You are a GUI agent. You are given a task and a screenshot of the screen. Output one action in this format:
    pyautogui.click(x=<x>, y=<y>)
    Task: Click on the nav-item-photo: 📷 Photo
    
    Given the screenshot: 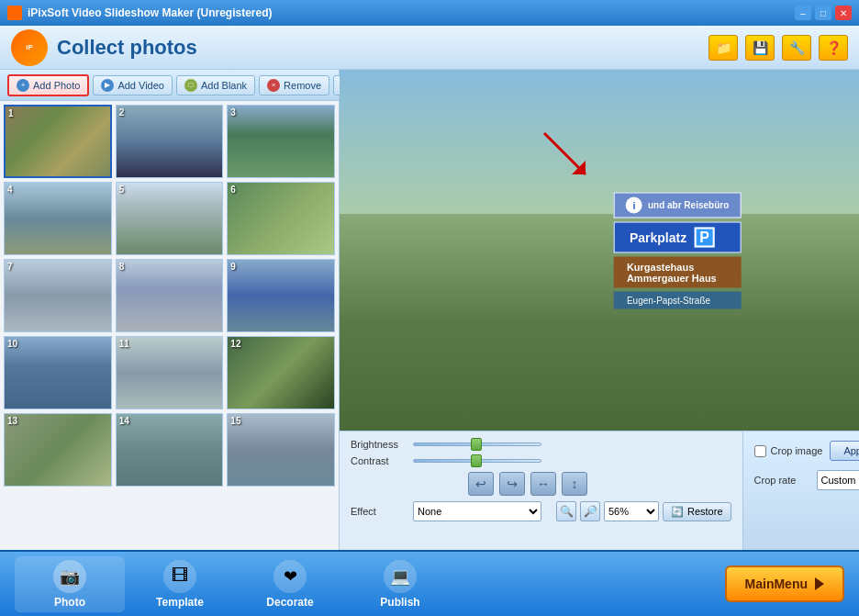 What is the action you would take?
    pyautogui.click(x=70, y=584)
    